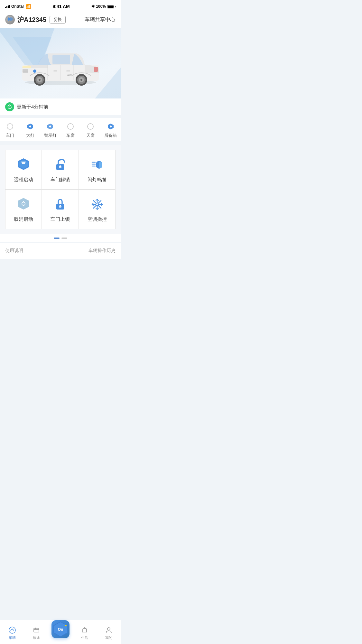 The image size is (362, 644). Describe the element at coordinates (111, 135) in the screenshot. I see `trunk-label: 后备箱` at that location.